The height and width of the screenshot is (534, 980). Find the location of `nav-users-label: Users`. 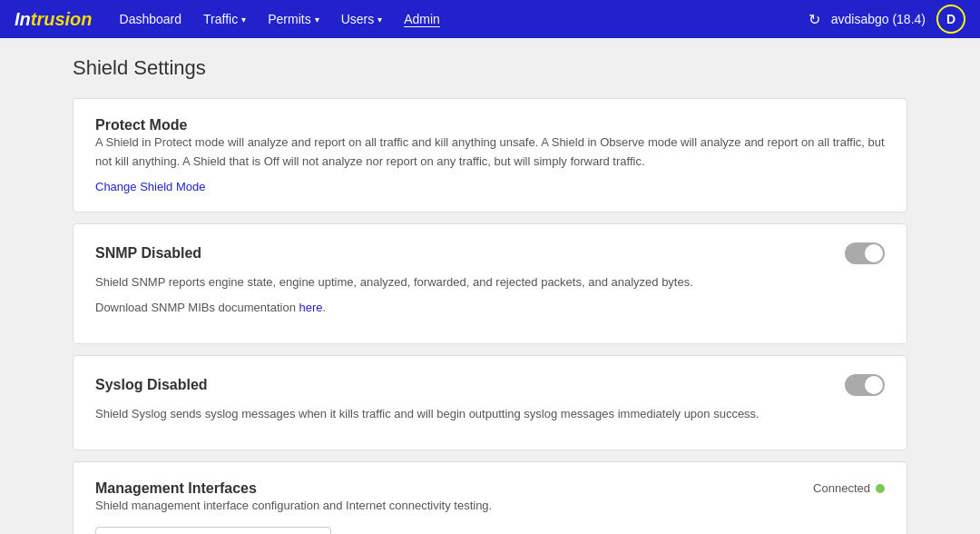

nav-users-label: Users is located at coordinates (358, 19).